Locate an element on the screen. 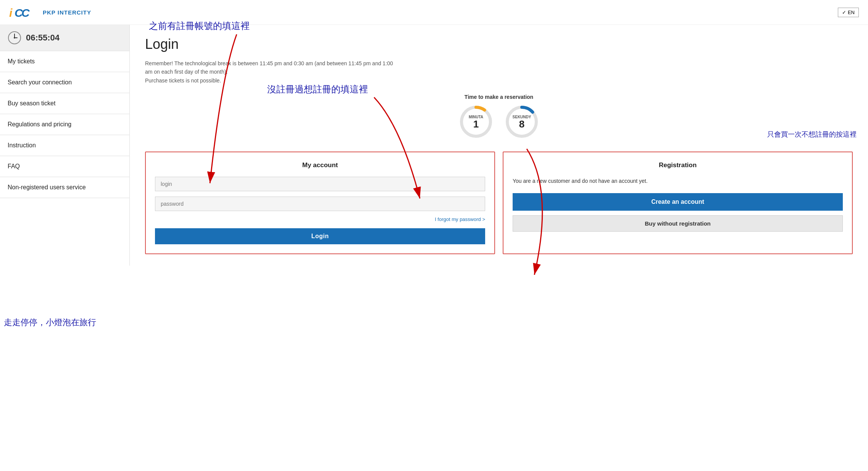 The height and width of the screenshot is (471, 868). header: i C C PKP INTERCITY ✓ EN is located at coordinates (434, 12).